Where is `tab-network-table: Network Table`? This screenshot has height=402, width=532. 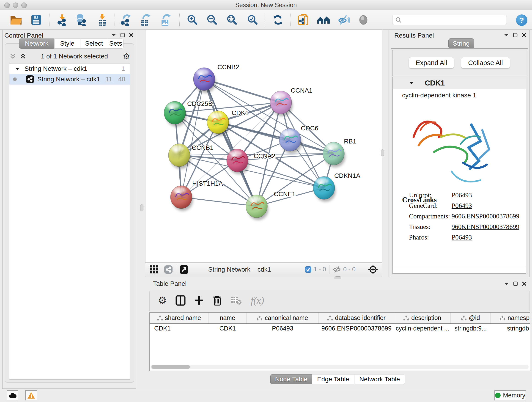
tab-network-table: Network Table is located at coordinates (380, 379).